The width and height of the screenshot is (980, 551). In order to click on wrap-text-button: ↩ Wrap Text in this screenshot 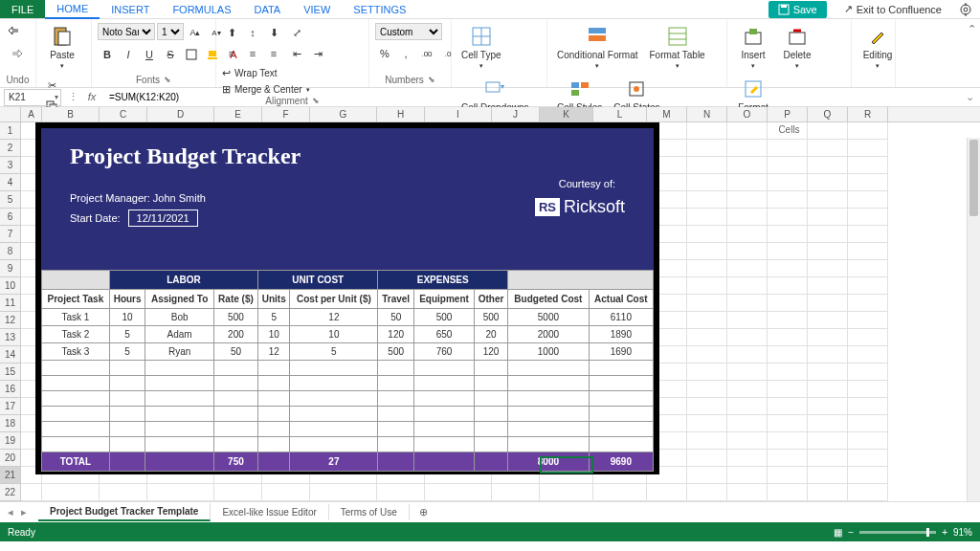, I will do `click(266, 73)`.